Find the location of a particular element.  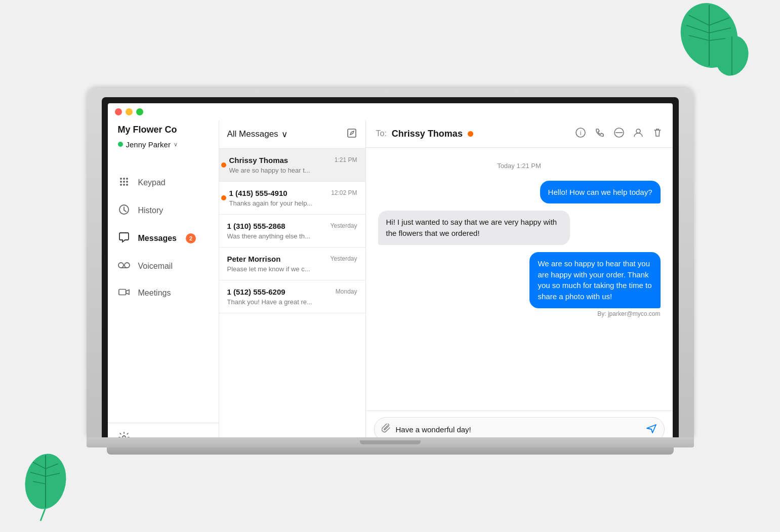

all-messages-label: All Messages is located at coordinates (253, 134).